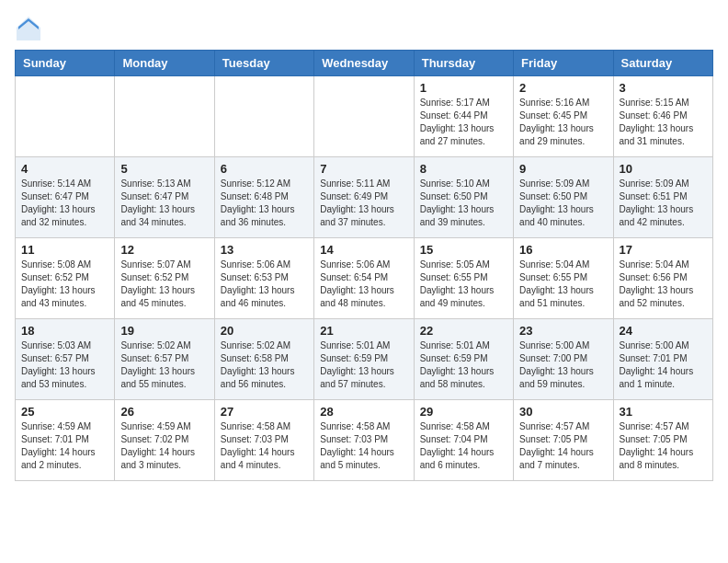 The image size is (728, 563). What do you see at coordinates (164, 331) in the screenshot?
I see `day-number: 19` at bounding box center [164, 331].